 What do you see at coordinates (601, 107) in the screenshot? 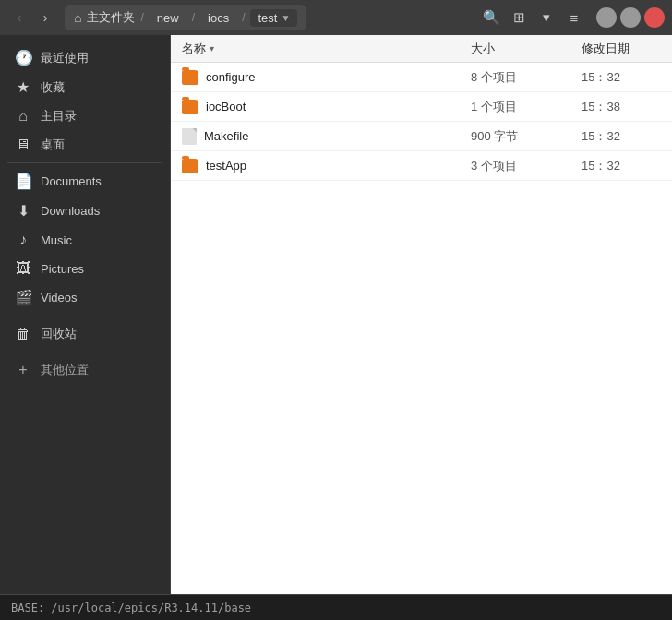
I see `file-date-label: 15：38` at bounding box center [601, 107].